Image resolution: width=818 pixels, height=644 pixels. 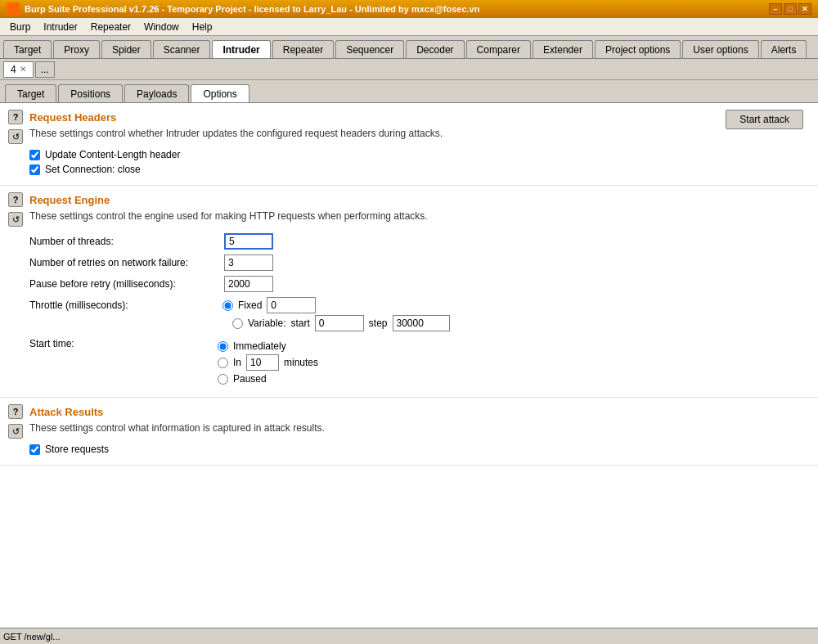 I want to click on retries-input, so click(x=249, y=263).